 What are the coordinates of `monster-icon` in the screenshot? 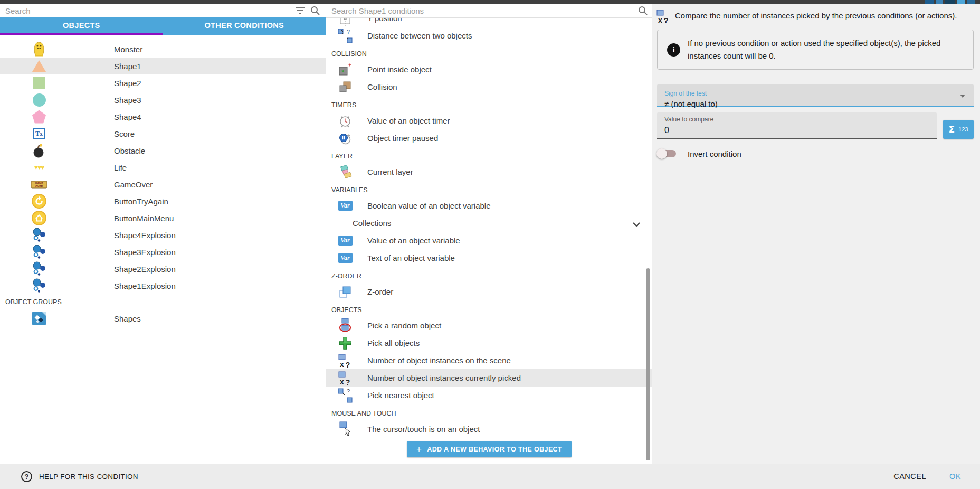 It's located at (39, 49).